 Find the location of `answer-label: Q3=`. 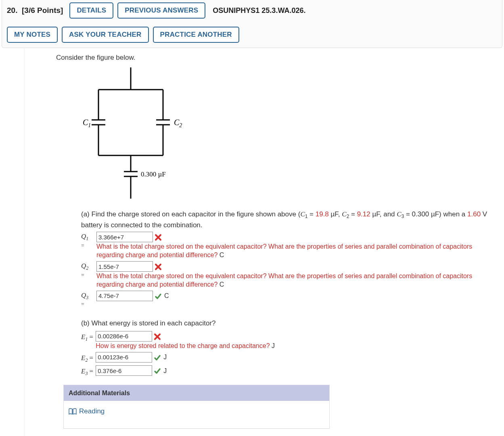

answer-label: Q3= is located at coordinates (88, 300).